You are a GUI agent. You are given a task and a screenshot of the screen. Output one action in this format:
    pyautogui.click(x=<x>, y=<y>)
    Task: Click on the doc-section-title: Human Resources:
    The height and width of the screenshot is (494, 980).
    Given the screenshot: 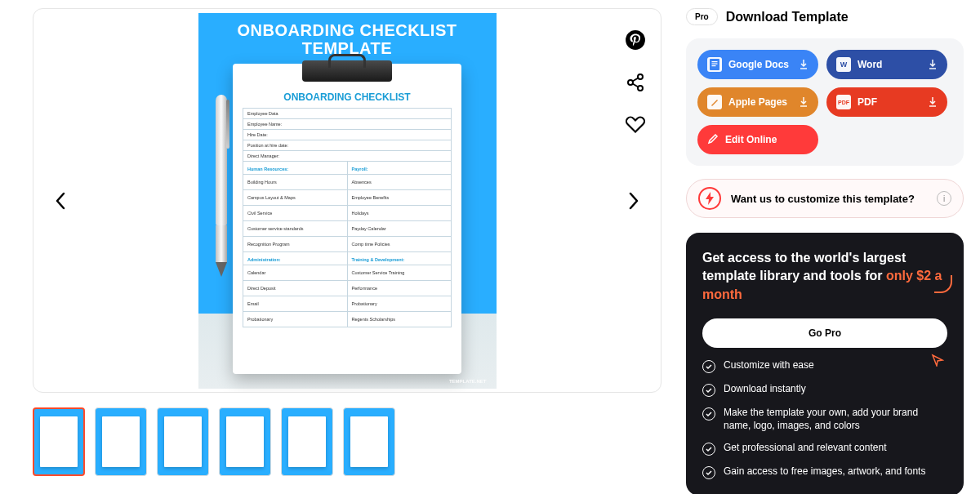 What is the action you would take?
    pyautogui.click(x=296, y=168)
    